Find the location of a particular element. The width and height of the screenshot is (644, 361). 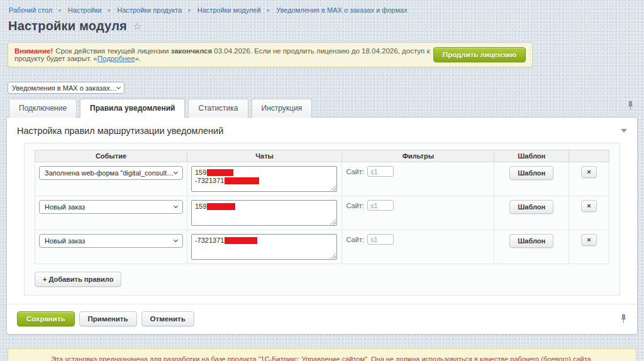

tab-connection: Подключение is located at coordinates (43, 108).